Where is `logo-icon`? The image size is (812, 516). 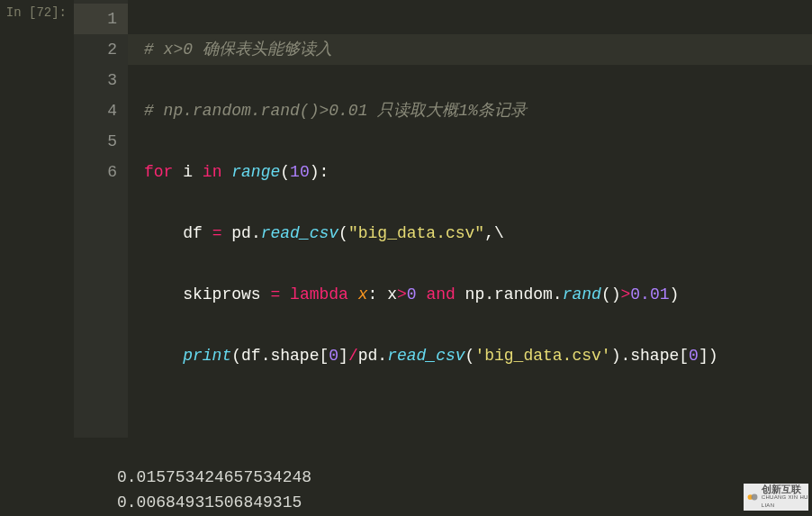
logo-icon is located at coordinates (753, 497).